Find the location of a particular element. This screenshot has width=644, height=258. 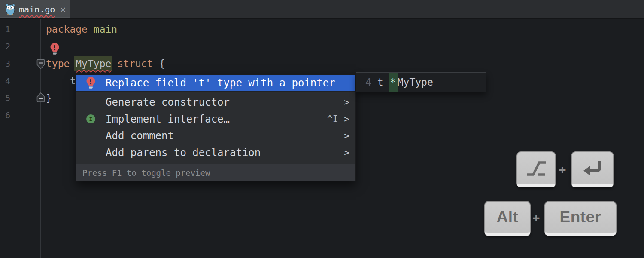

preview-field-name: t is located at coordinates (380, 82).